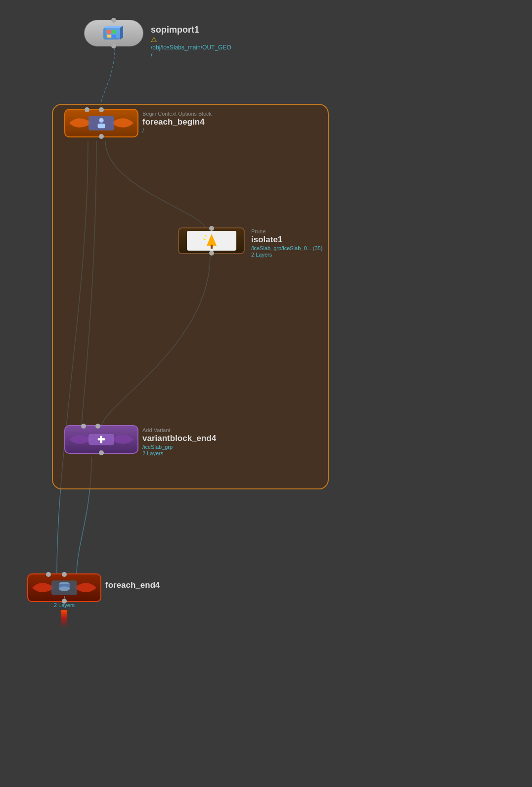 The image size is (532, 787). What do you see at coordinates (101, 123) in the screenshot?
I see `node-foreach-begin: Begin Context Options Block foreach_begi…` at bounding box center [101, 123].